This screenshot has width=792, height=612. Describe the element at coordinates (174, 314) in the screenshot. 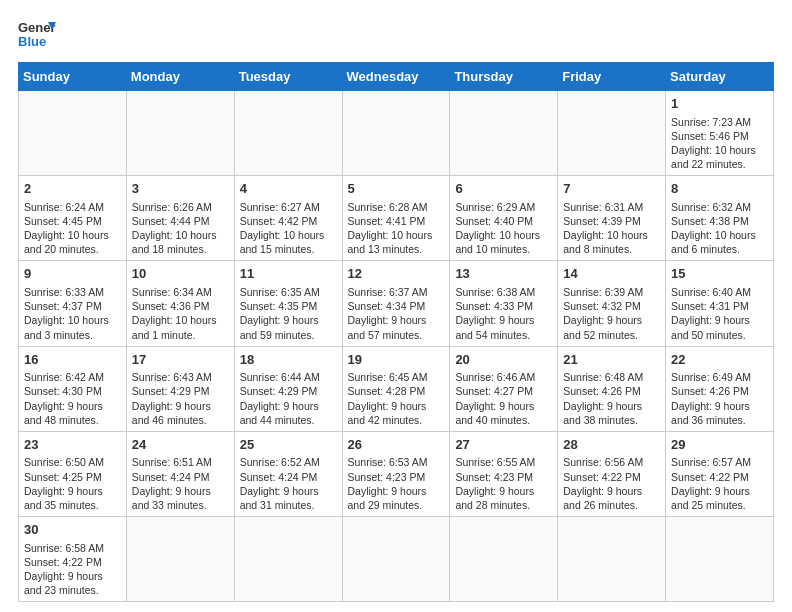

I see `day-info: Sunrise: 6:34 AM Sunset: 4:36 PM Dayligh…` at that location.